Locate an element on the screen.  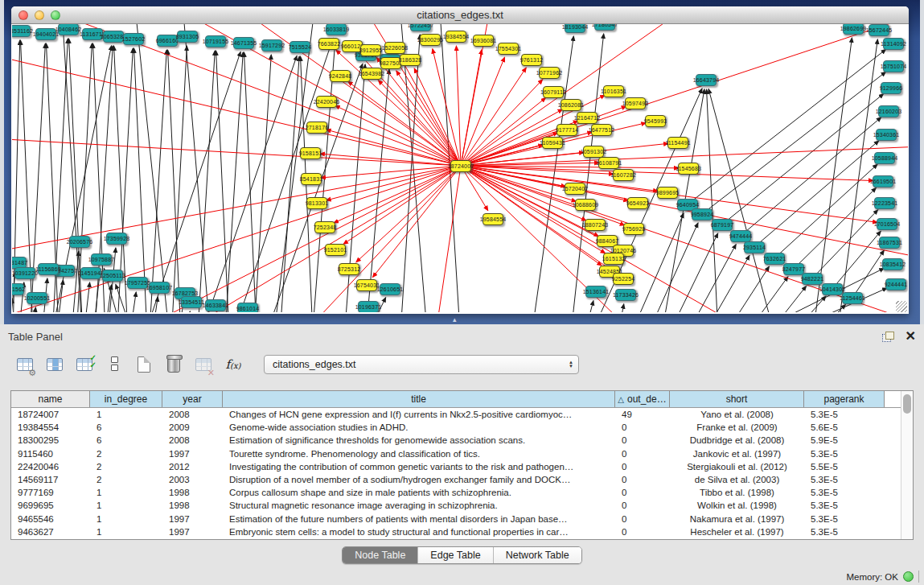
node-10597493: 10597493 is located at coordinates (635, 103).